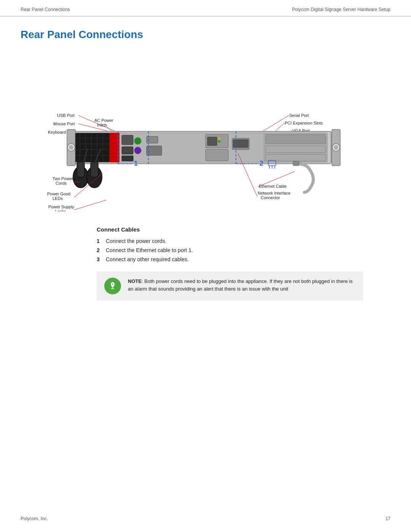 The image size is (411, 532). Describe the element at coordinates (136, 163) in the screenshot. I see `label-1: 1` at that location.